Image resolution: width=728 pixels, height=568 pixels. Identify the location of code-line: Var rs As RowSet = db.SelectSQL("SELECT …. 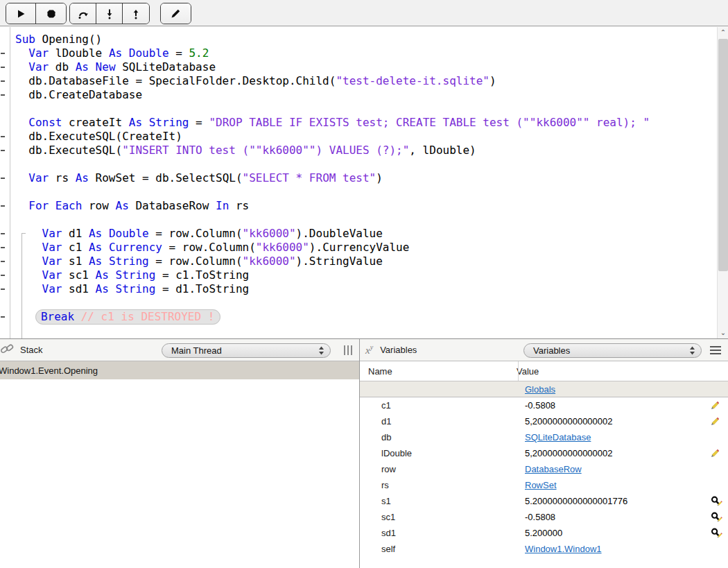
(366, 178).